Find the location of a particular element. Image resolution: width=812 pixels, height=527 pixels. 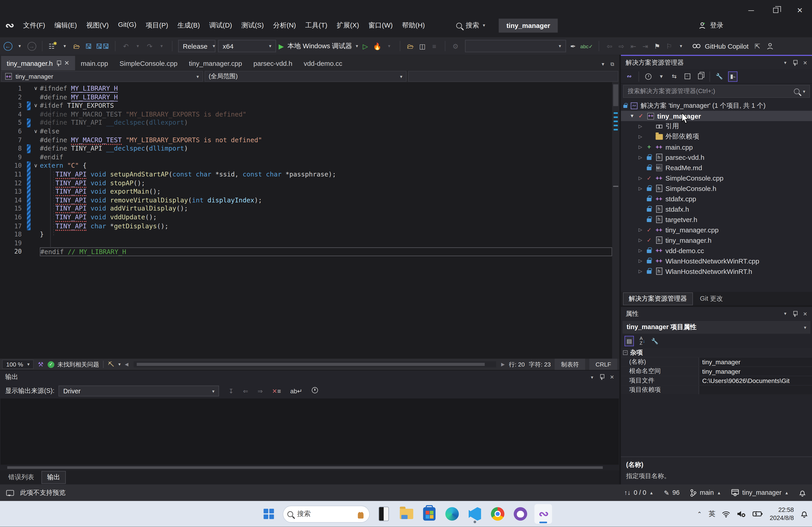

preview-selected-items-icon: ▮˵ is located at coordinates (733, 76).